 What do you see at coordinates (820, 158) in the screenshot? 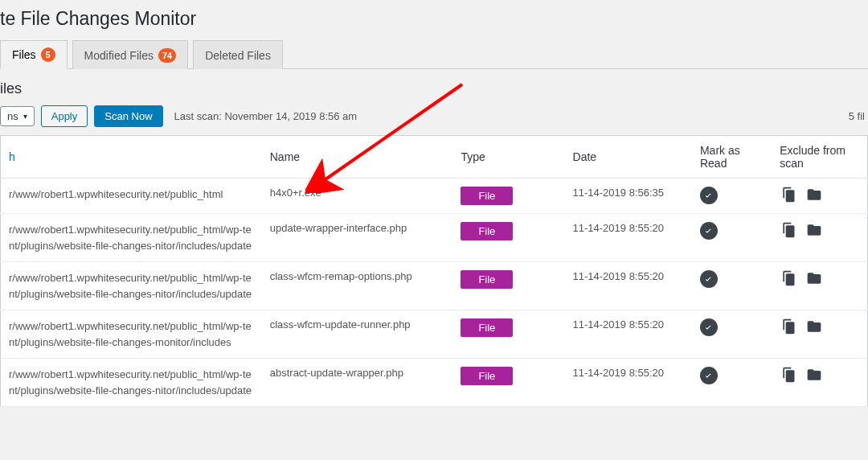
I see `col-exclude-header: Exclude from scan` at bounding box center [820, 158].